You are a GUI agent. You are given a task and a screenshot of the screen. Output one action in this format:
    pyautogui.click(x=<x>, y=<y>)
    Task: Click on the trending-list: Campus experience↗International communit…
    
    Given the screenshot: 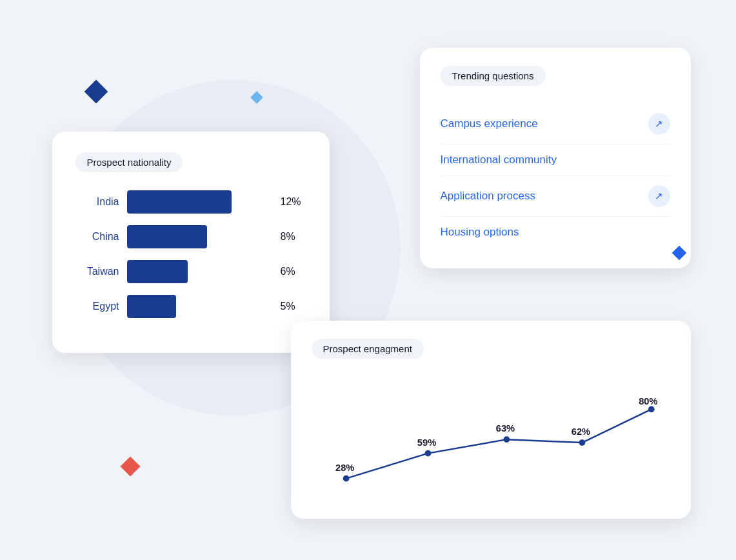 What is the action you would take?
    pyautogui.click(x=555, y=175)
    